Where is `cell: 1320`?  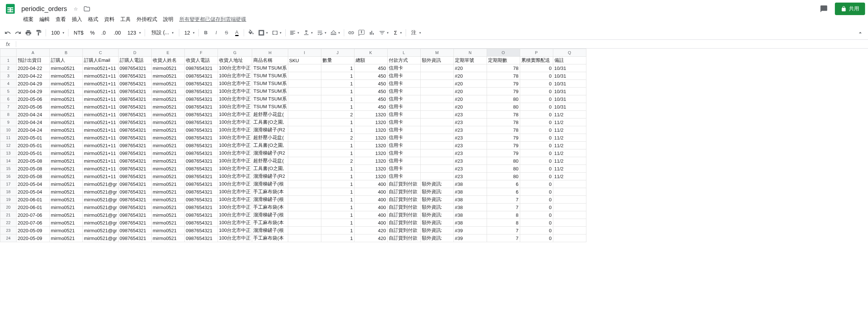
cell: 1320 is located at coordinates (371, 122).